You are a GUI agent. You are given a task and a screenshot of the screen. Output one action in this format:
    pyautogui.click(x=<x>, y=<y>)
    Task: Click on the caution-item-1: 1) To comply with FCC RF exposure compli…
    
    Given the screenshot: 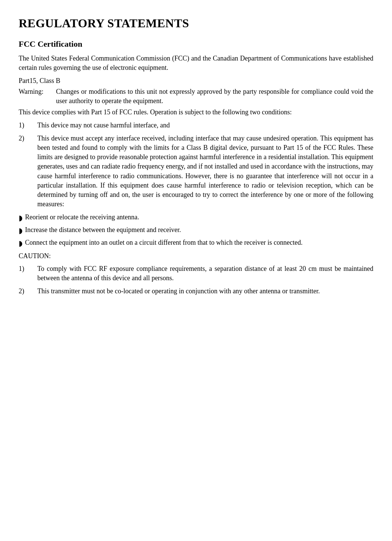 What is the action you would take?
    pyautogui.click(x=196, y=273)
    